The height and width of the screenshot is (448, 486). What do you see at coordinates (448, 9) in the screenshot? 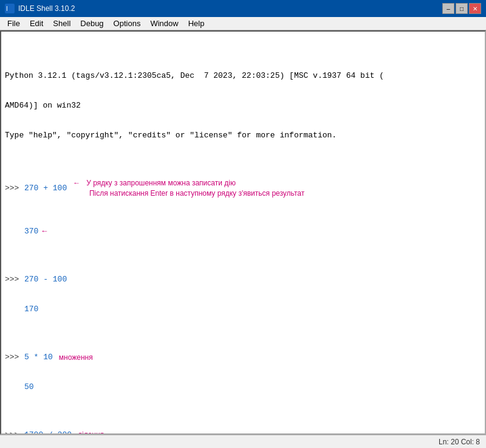
I see `minimize-button: –` at bounding box center [448, 9].